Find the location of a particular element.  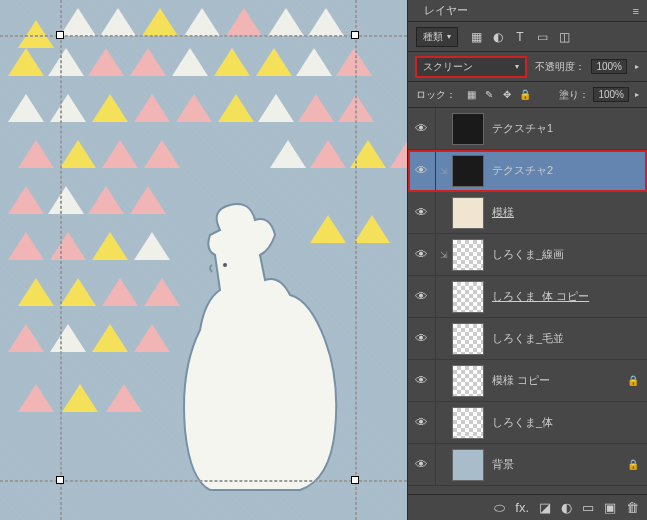

layer-name: テクスチャ1 is located at coordinates (566, 128).